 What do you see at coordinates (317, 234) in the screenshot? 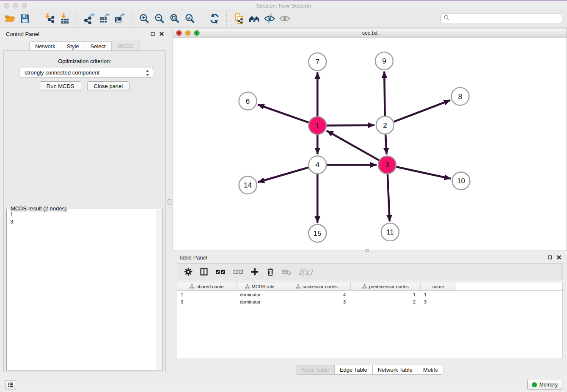
I see `node-label: 15` at bounding box center [317, 234].